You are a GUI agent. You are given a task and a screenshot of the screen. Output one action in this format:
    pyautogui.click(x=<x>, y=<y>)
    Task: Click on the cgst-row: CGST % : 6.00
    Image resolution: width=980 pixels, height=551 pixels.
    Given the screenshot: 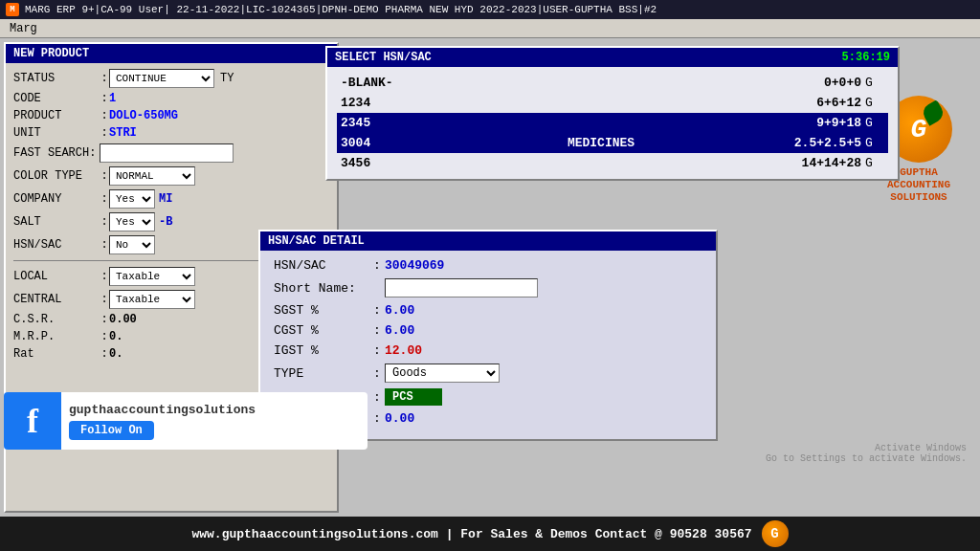 What is the action you would take?
    pyautogui.click(x=488, y=331)
    